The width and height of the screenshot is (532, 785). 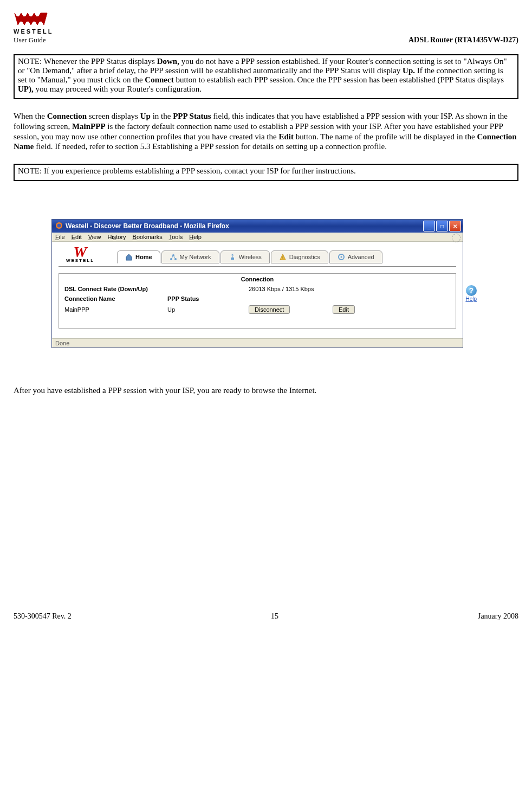 I want to click on tab-my-network: My Network, so click(x=191, y=257).